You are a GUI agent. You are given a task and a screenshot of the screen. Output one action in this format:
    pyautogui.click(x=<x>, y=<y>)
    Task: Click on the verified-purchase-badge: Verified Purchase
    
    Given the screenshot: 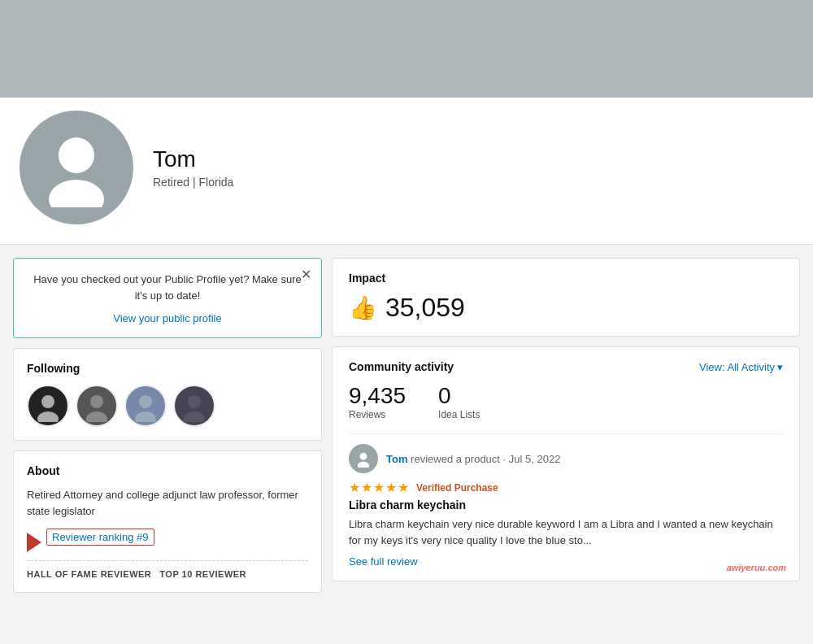 What is the action you would take?
    pyautogui.click(x=457, y=488)
    